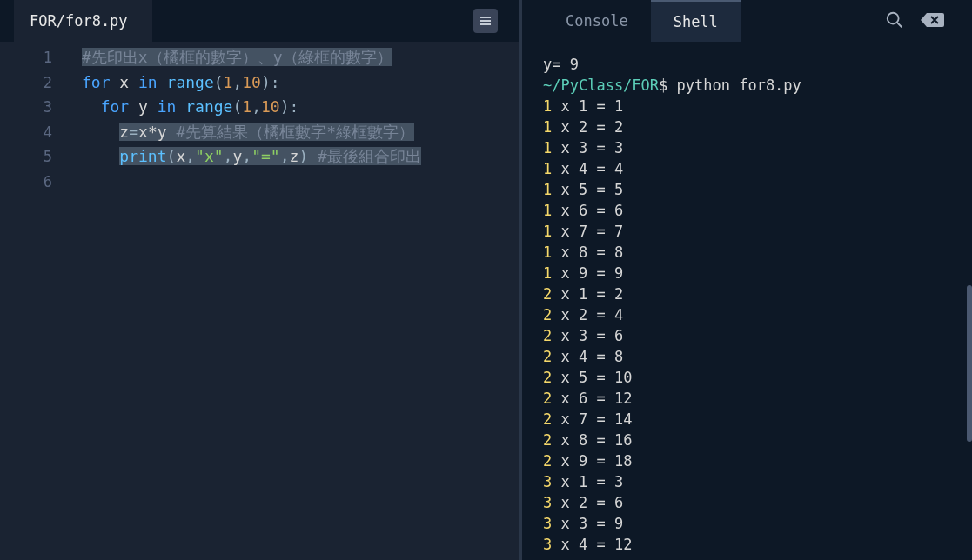 The image size is (972, 560). I want to click on code-line-3: for y in range(1,10):, so click(293, 108).